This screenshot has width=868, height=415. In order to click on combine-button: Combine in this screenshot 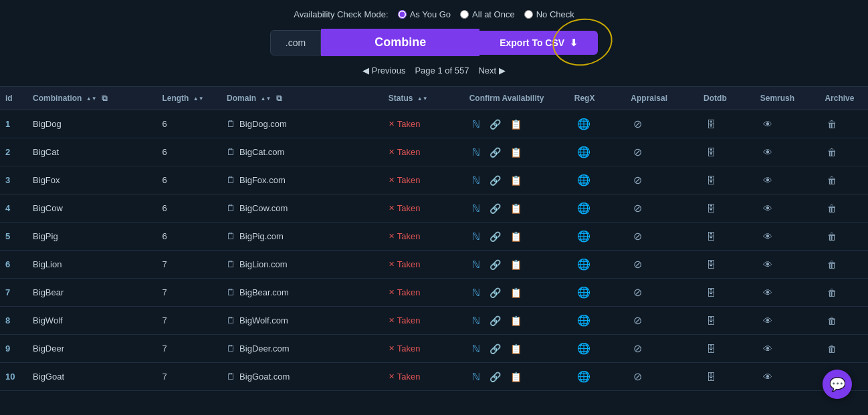, I will do `click(400, 43)`.